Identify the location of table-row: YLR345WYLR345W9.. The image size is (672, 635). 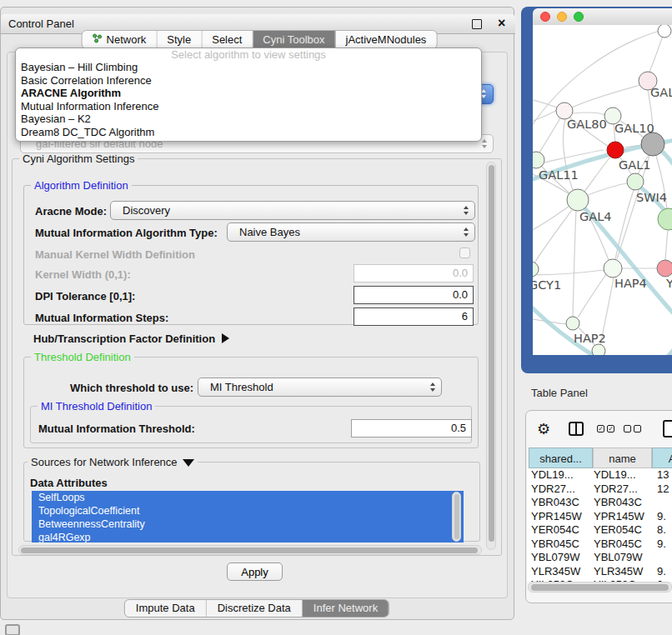
(599, 572).